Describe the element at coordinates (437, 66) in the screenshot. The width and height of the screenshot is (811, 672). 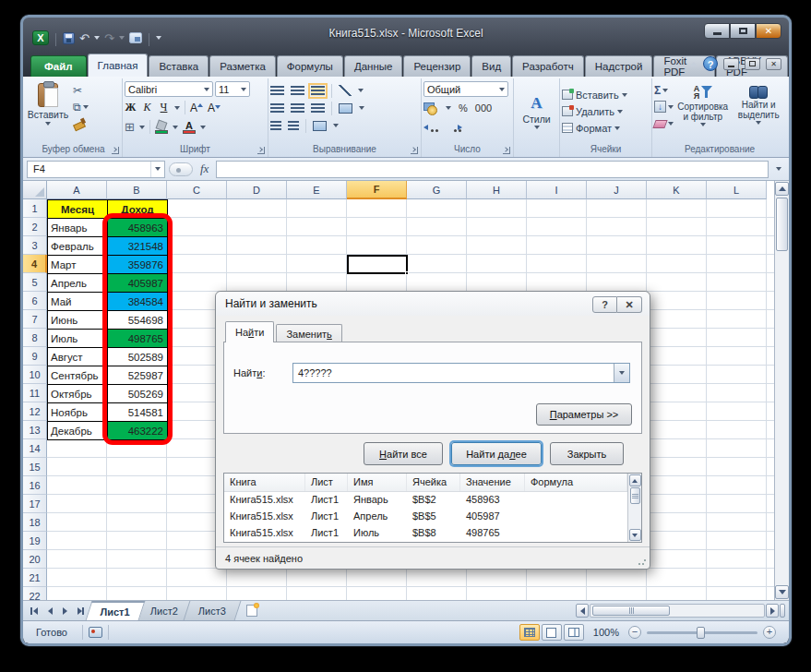
I see `tab-review: Рецензир` at that location.